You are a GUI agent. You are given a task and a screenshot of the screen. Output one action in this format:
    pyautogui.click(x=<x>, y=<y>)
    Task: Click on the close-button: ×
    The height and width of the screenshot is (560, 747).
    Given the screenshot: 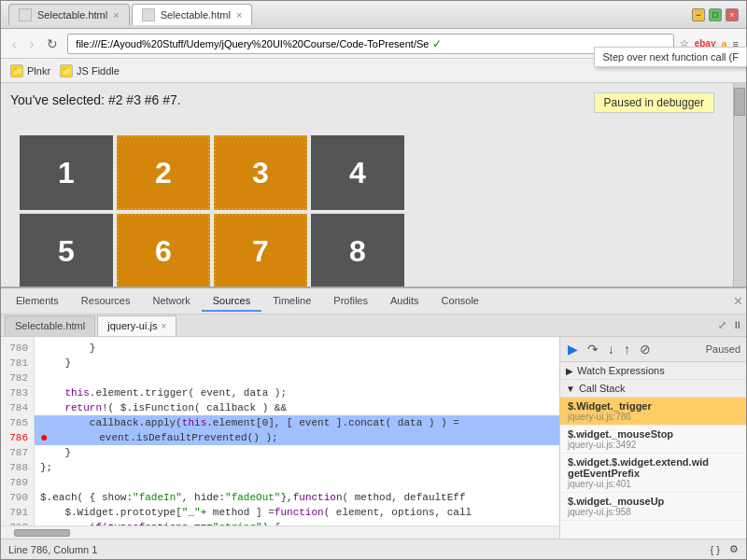 What is the action you would take?
    pyautogui.click(x=732, y=15)
    